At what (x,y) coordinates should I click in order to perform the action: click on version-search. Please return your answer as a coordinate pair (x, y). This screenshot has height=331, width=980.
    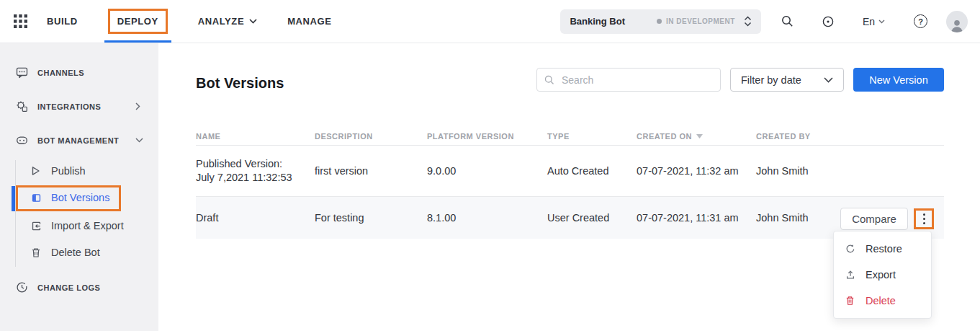
    Looking at the image, I should click on (629, 79).